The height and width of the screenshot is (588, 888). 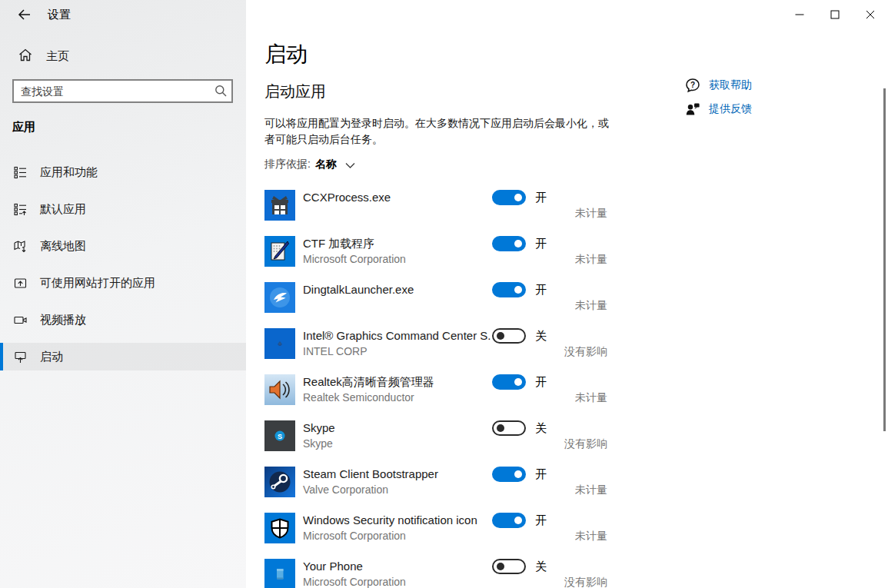 I want to click on sidebar-item-apps-for-websites: 可使用网站打开的应用, so click(x=123, y=283).